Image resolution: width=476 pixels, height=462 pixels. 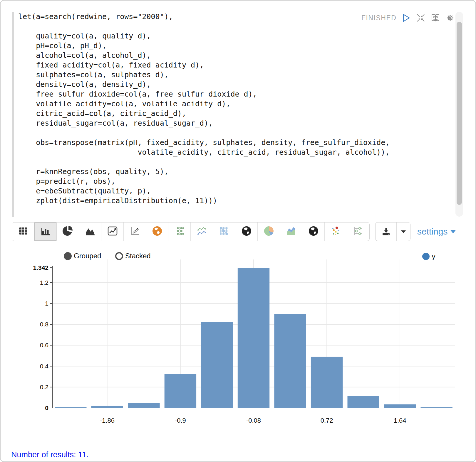 What do you see at coordinates (437, 232) in the screenshot?
I see `settings-menu: settings` at bounding box center [437, 232].